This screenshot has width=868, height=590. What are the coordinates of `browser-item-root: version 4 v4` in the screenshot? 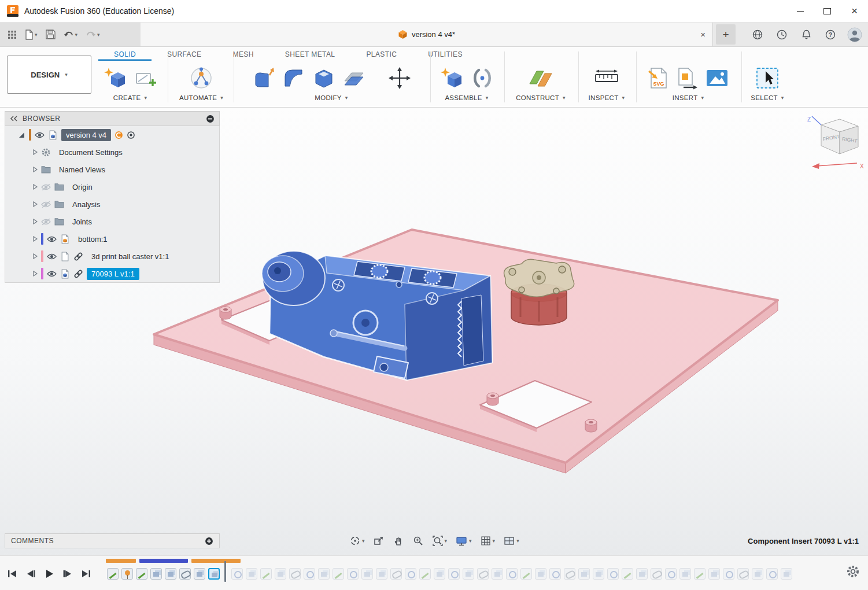 It's located at (112, 135).